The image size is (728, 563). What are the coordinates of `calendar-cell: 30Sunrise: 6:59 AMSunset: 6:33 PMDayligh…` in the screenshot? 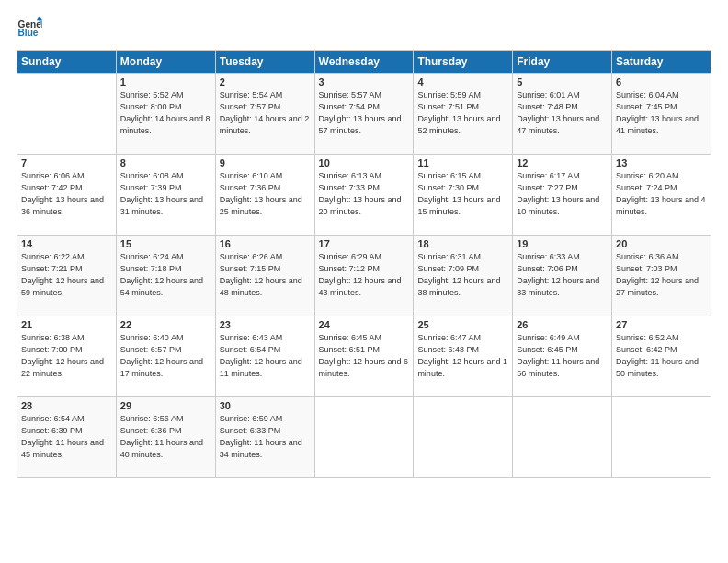 It's located at (265, 438).